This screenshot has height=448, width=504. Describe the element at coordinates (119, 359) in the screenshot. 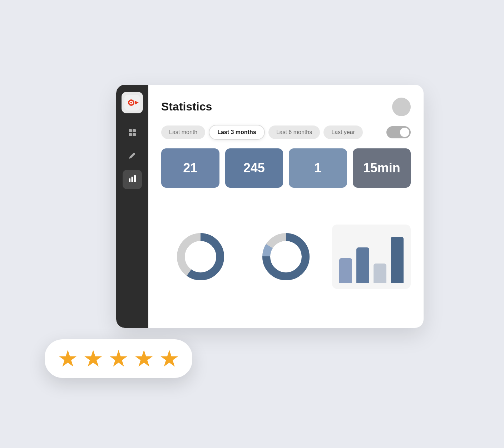

I see `stars-card: ★ ★ ★ ★ ★` at that location.